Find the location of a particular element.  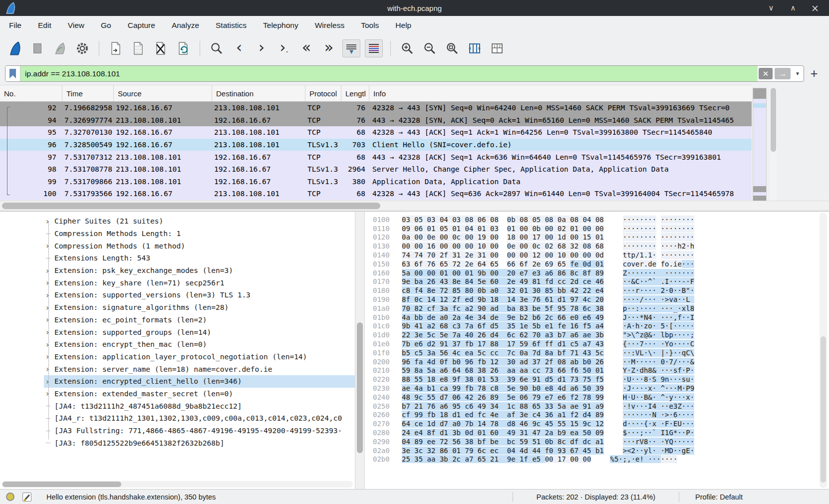

zoom-out-icon is located at coordinates (430, 48).